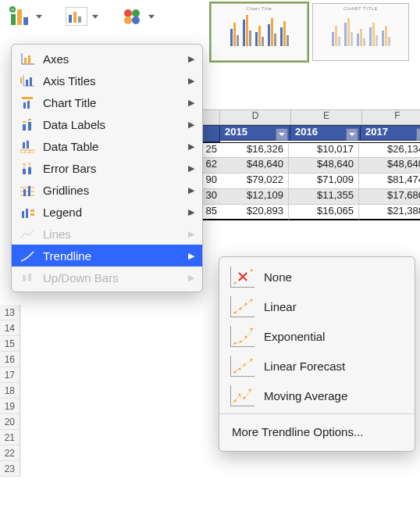  Describe the element at coordinates (242, 336) in the screenshot. I see `trend-exponential-icon` at that location.